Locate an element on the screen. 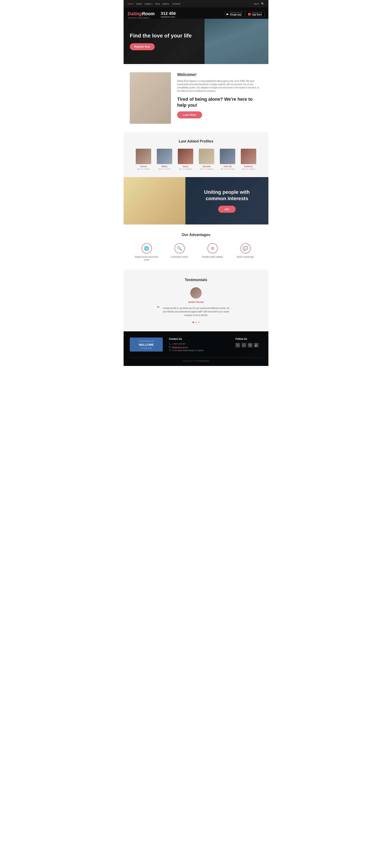 The height and width of the screenshot is (868, 392). welcome-image is located at coordinates (150, 98).